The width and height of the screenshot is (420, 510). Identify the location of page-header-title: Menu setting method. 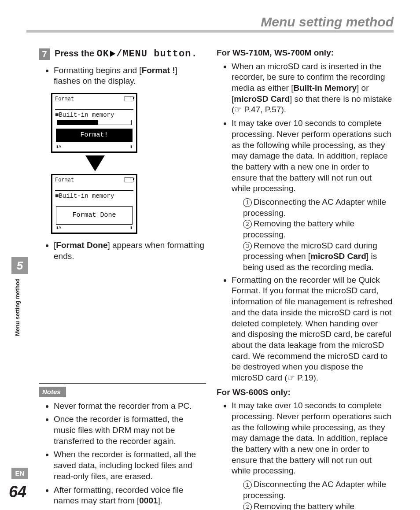
(327, 22).